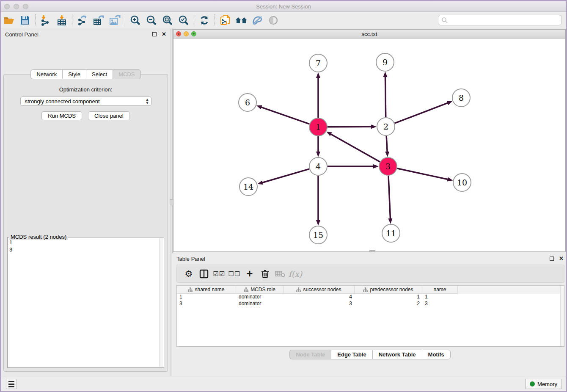  I want to click on control-panel-title: Control Panel, so click(79, 35).